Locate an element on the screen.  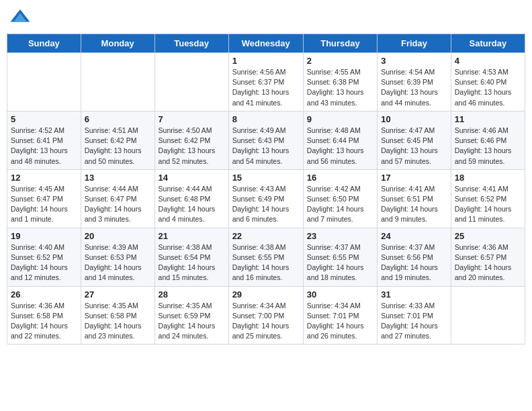
calendar-cell: 8Sunrise: 4:49 AMSunset: 6:43 PMDaylight… is located at coordinates (266, 140).